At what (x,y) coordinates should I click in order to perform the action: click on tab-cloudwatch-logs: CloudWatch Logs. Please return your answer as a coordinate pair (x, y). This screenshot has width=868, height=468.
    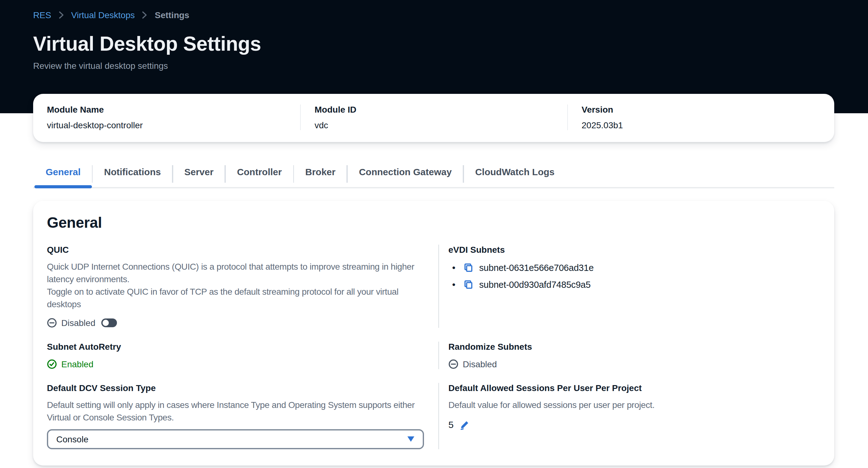
    Looking at the image, I should click on (515, 177).